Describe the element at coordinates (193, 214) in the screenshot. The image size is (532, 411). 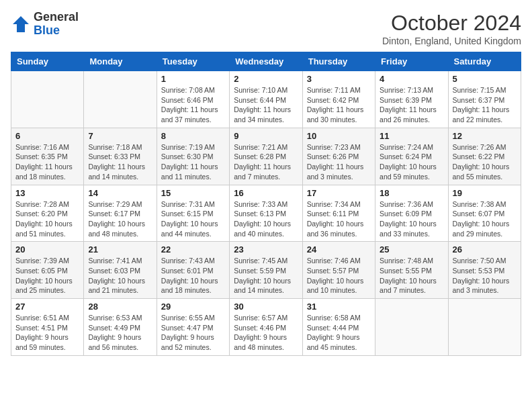
I see `calendar-cell: 15Sunrise: 7:31 AM Sunset: 6:15 PM Dayli…` at that location.